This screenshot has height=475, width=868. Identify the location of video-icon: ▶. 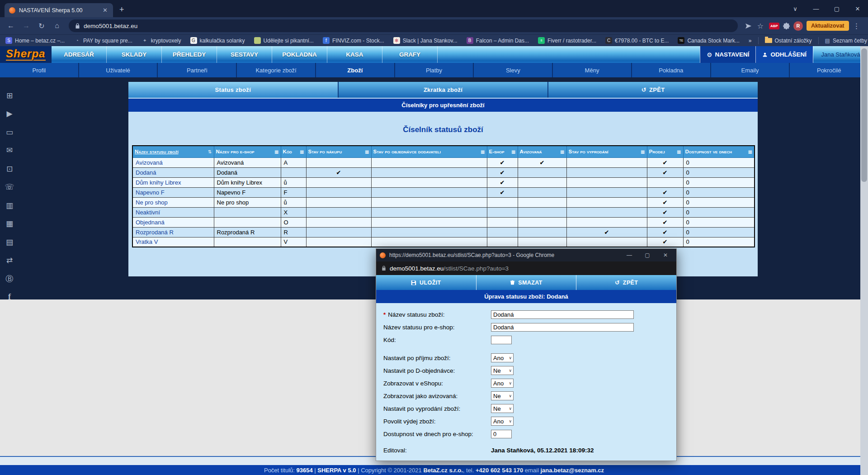
(9, 114).